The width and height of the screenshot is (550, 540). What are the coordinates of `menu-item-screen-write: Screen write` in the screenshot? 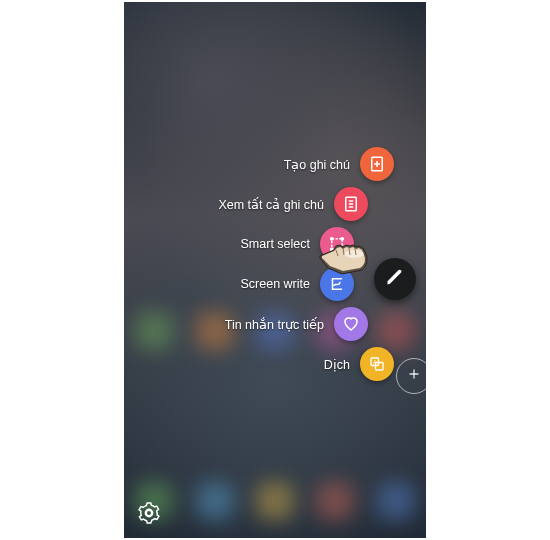 It's located at (279, 284).